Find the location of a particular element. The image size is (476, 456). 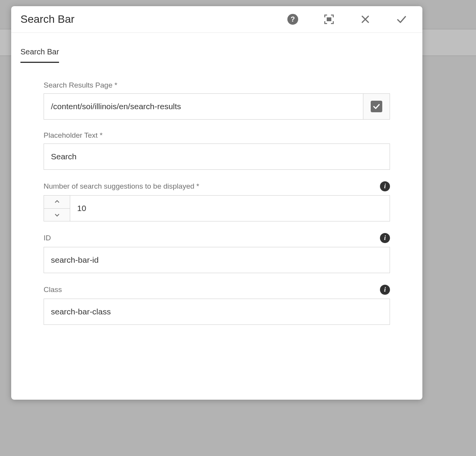

close-button is located at coordinates (365, 19).